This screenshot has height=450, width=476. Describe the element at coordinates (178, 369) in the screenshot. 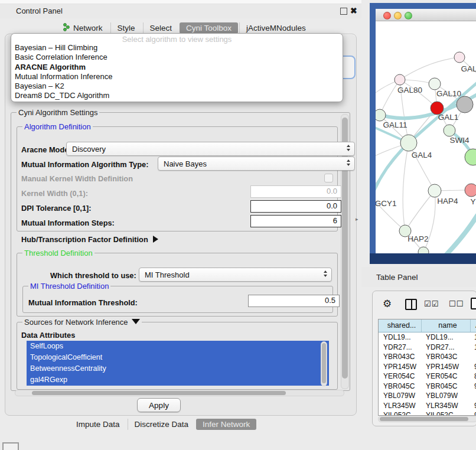

I see `attribute-item: BetweennessCentrality` at that location.